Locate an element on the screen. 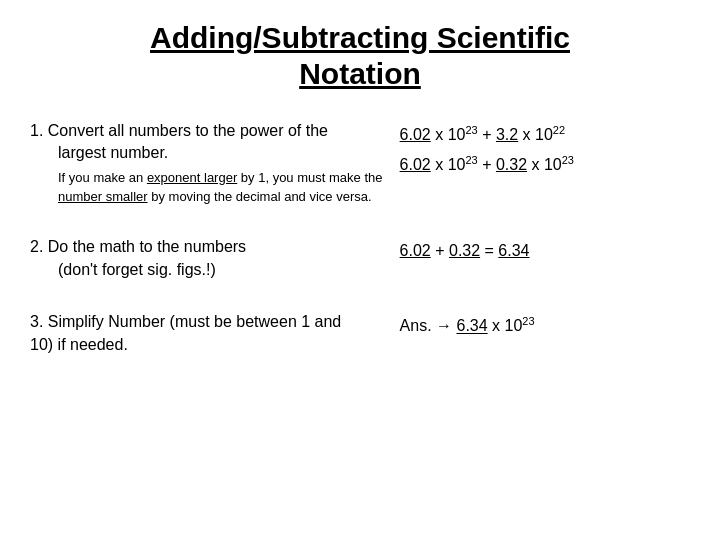 This screenshot has width=720, height=540. step2-right: 6.02 + 0.32 = 6.34 is located at coordinates (545, 250).